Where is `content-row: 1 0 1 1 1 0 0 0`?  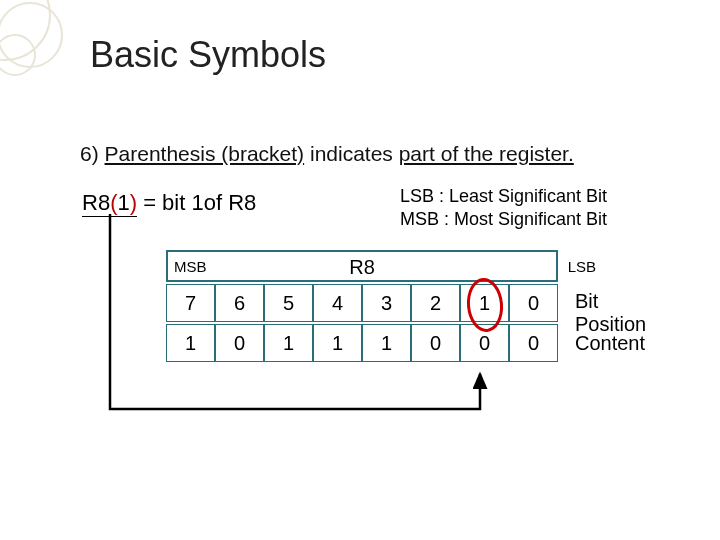
content-row: 1 0 1 1 1 0 0 0 is located at coordinates (362, 343).